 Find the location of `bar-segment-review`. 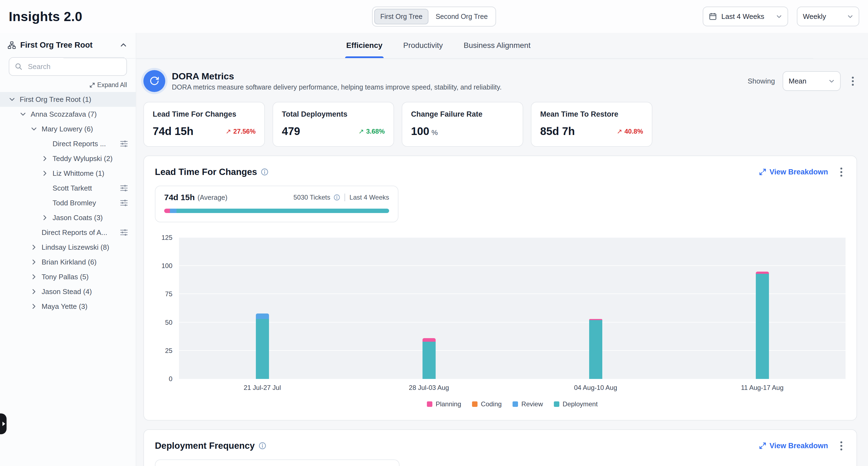

bar-segment-review is located at coordinates (262, 316).